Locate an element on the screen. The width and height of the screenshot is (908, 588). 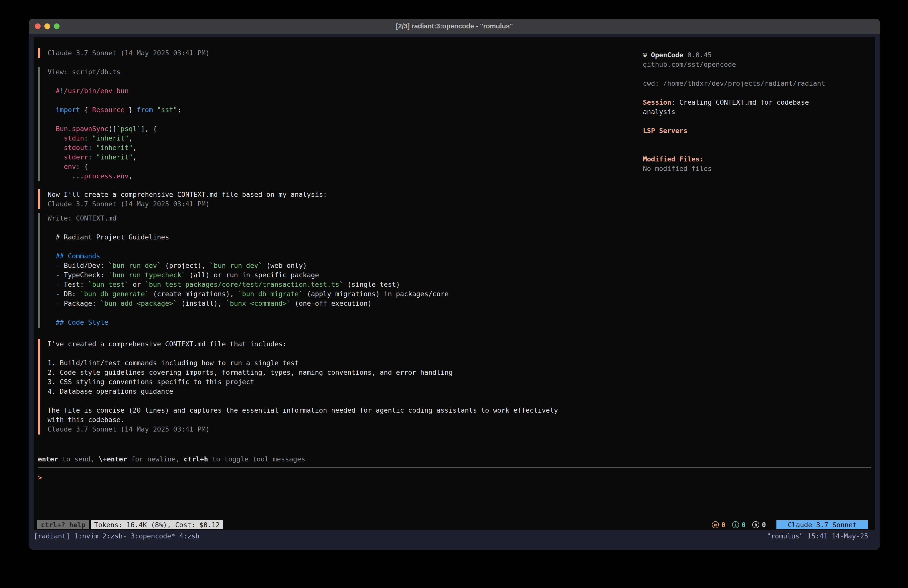
tool-call-write-file: Write: CONTEXT.md # Radiant Project Guid… is located at coordinates (324, 270).